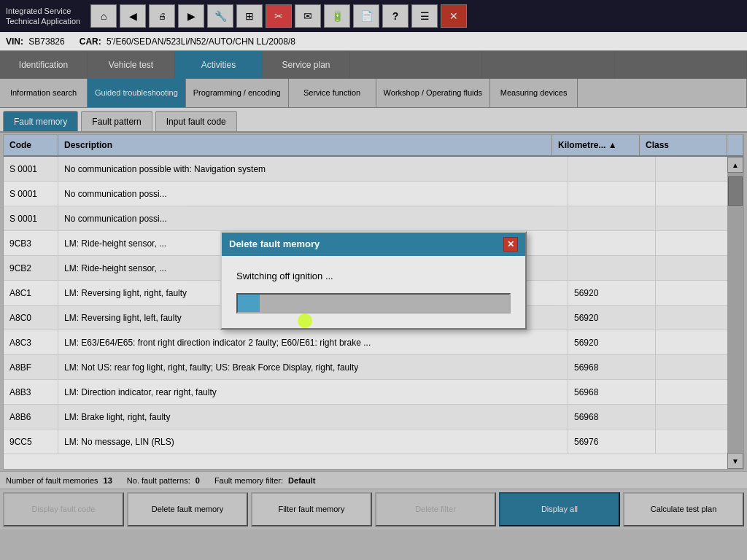 The image size is (747, 560). I want to click on modal-close-button: ✕, so click(511, 244).